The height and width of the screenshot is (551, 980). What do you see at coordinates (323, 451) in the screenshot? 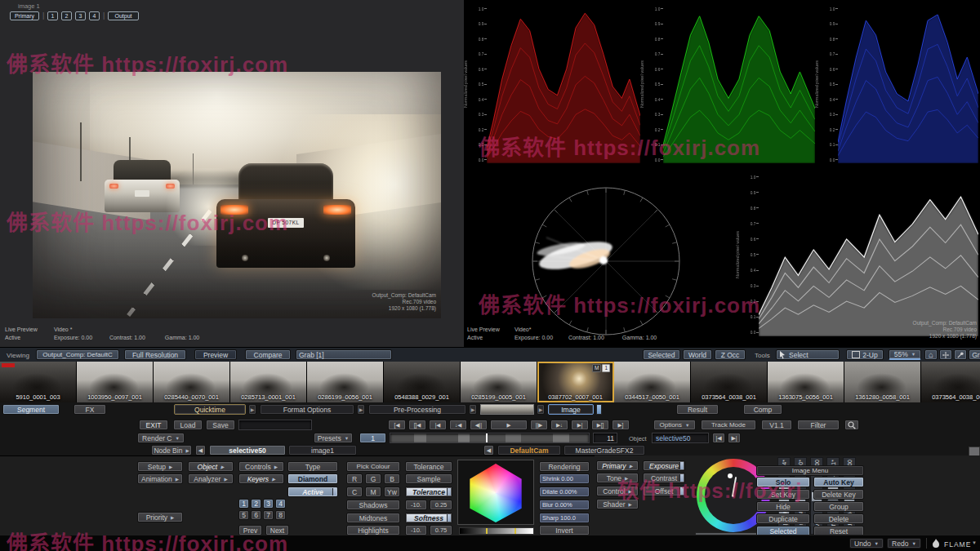
I see `node-tab-image1: image1` at bounding box center [323, 451].